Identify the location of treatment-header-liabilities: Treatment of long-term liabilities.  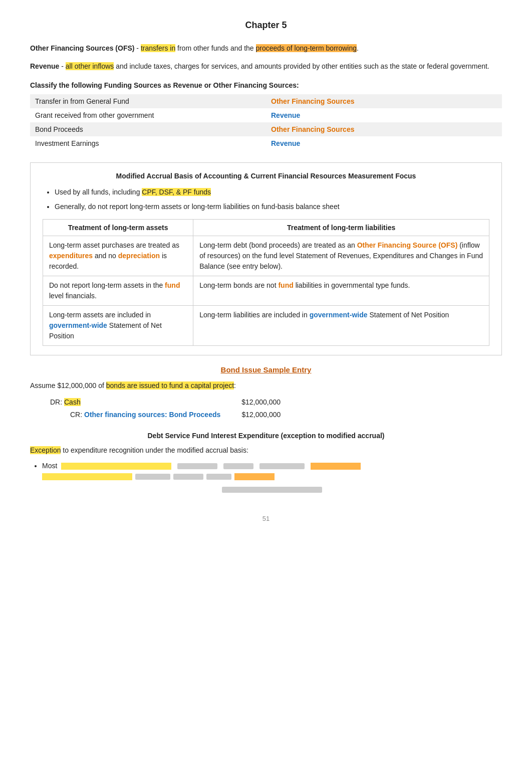
(342, 228).